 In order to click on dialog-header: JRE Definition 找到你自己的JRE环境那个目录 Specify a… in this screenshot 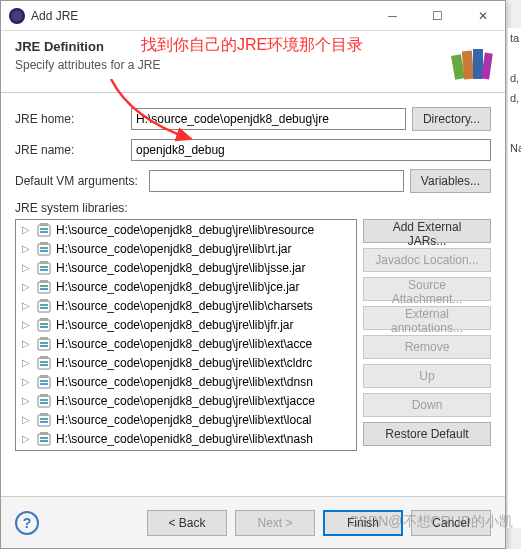, I will do `click(253, 62)`.